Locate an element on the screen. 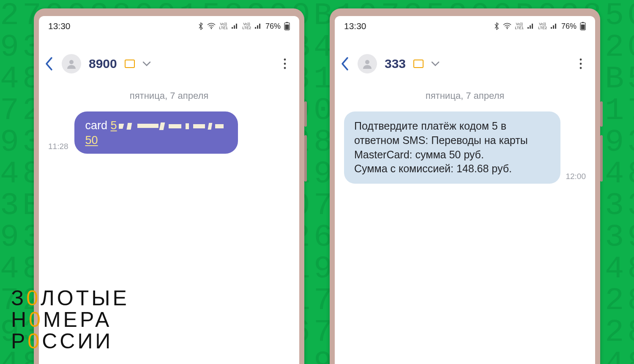 Image resolution: width=634 pixels, height=364 pixels. sender-number: 333 is located at coordinates (395, 64).